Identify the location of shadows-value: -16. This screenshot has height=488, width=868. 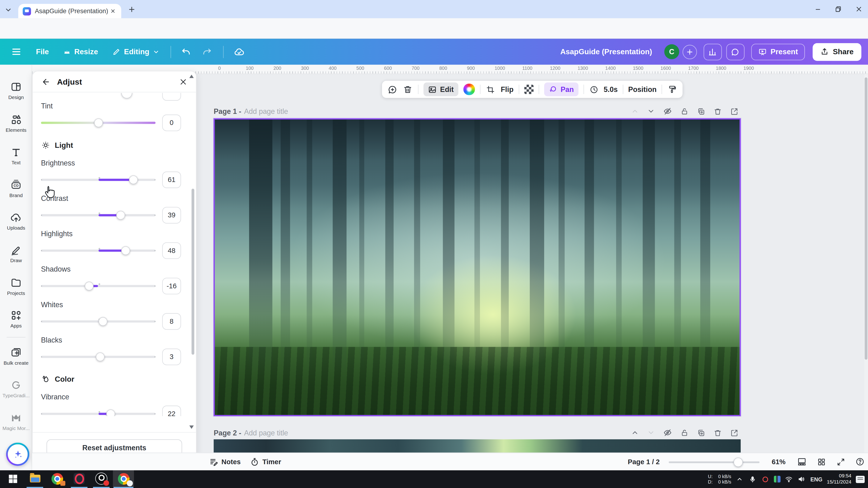
(172, 286).